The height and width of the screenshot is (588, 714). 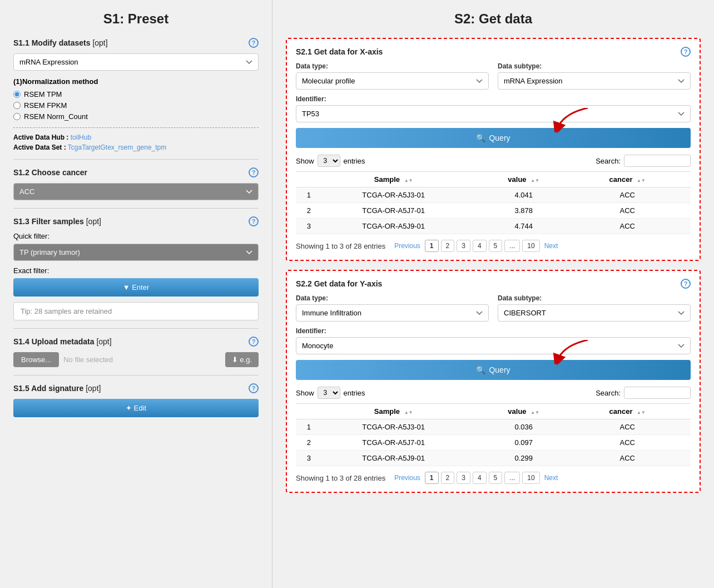 What do you see at coordinates (407, 478) in the screenshot?
I see `s2-2-prev-button: Previous` at bounding box center [407, 478].